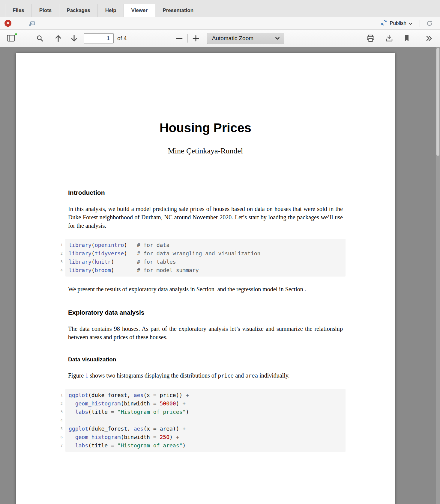 The height and width of the screenshot is (504, 440). I want to click on tab-help: Help, so click(111, 10).